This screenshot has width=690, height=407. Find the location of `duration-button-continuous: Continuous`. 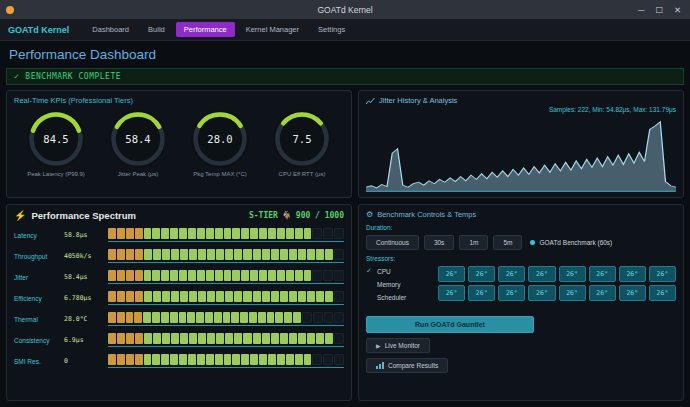

duration-button-continuous: Continuous is located at coordinates (392, 242).